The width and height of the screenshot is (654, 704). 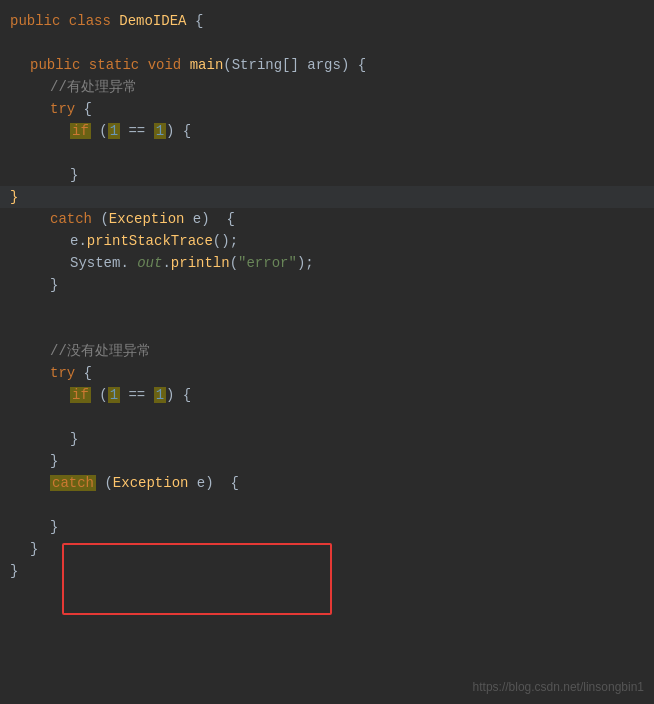 What do you see at coordinates (327, 21) in the screenshot?
I see `code-line-1: public class DemoIDEA {` at bounding box center [327, 21].